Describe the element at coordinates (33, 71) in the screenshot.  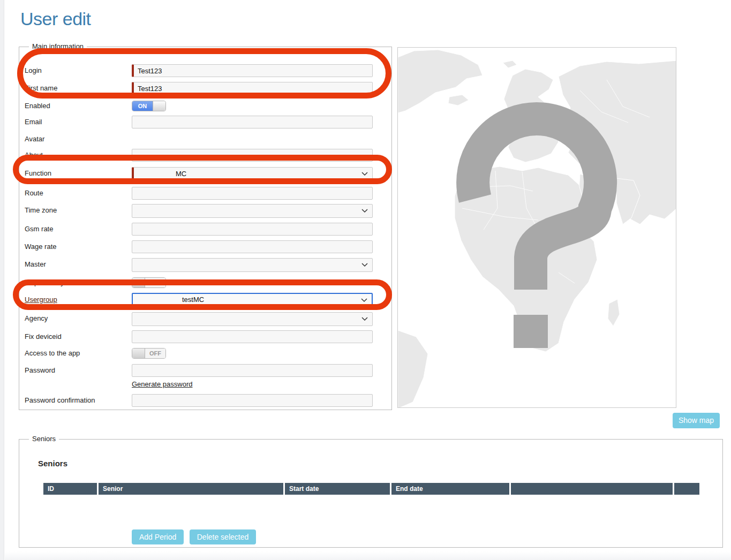
I see `login-label: Login` at that location.